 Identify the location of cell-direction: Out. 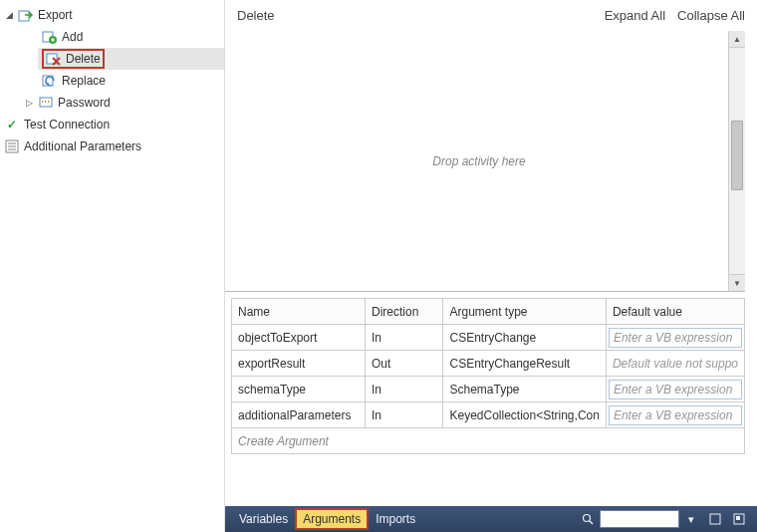
(404, 364).